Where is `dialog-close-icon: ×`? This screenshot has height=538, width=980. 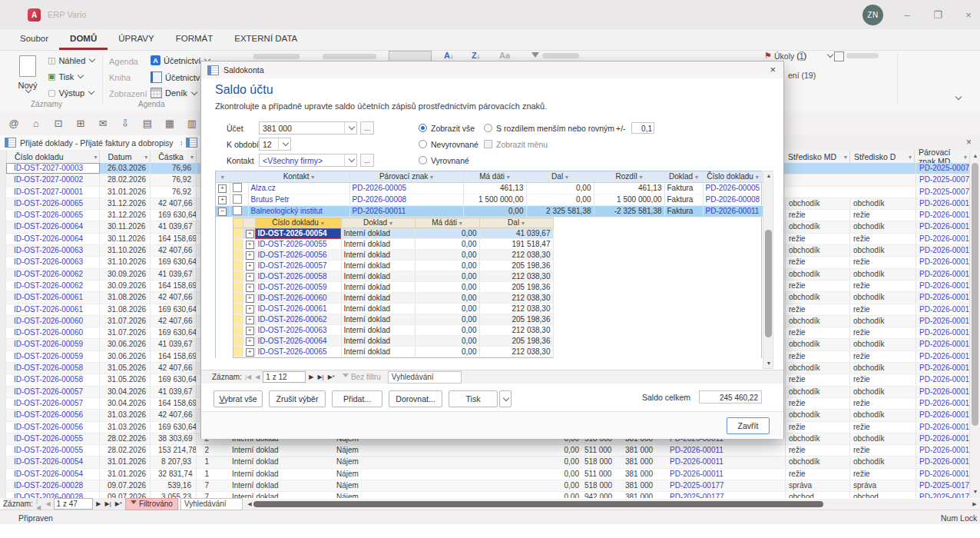
dialog-close-icon: × is located at coordinates (773, 69).